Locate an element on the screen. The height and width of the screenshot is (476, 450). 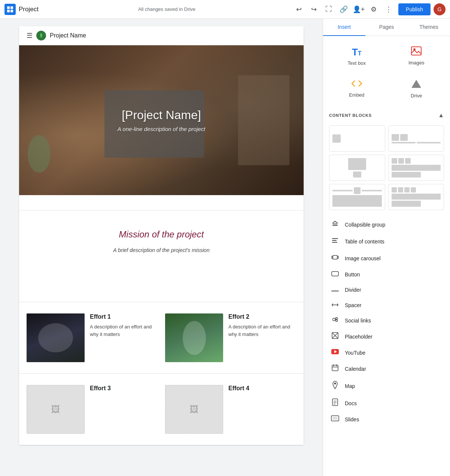
map-label: Map is located at coordinates (350, 386).